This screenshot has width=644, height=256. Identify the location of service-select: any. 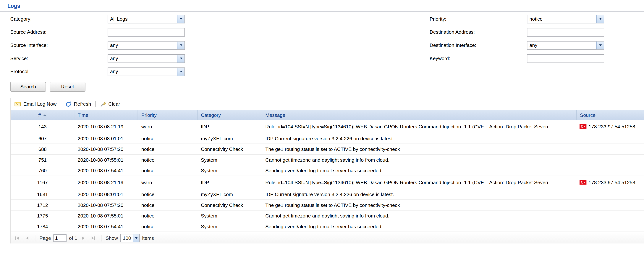
(146, 59).